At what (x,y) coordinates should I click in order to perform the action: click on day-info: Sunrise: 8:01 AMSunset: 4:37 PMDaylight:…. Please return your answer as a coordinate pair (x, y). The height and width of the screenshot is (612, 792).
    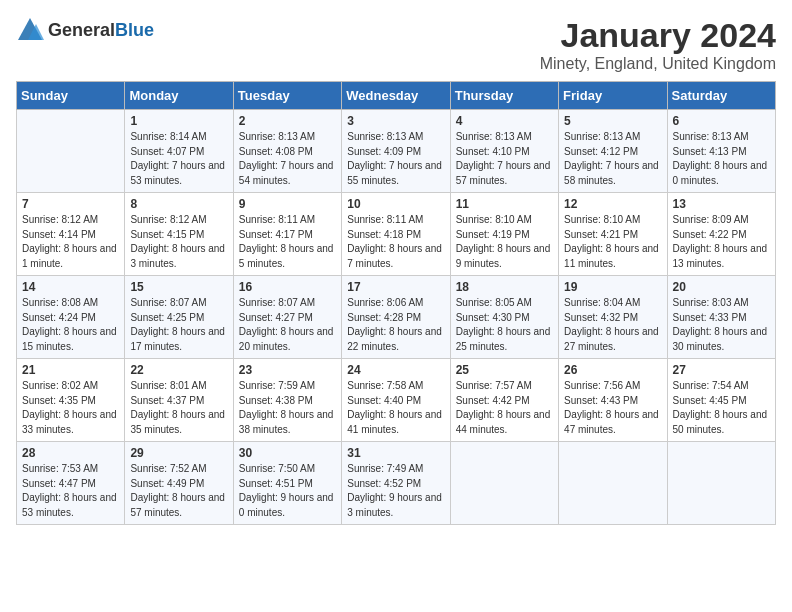
    Looking at the image, I should click on (178, 408).